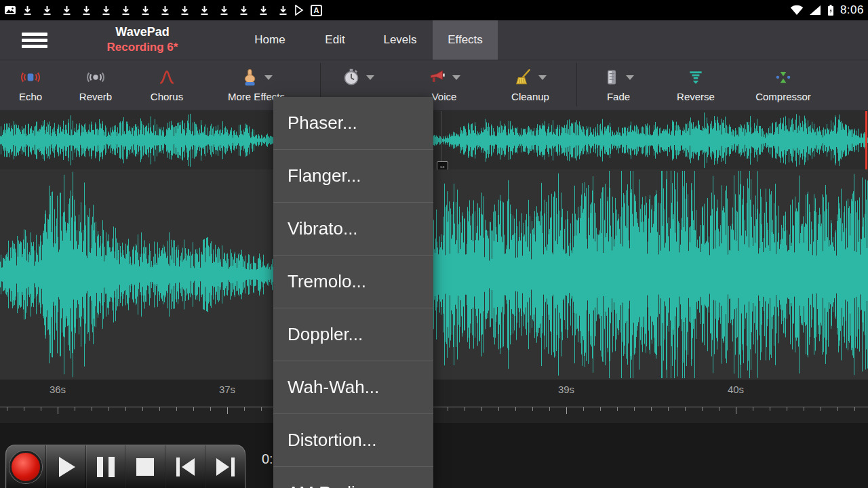  What do you see at coordinates (434, 40) in the screenshot?
I see `app-bar: WavePad Recording 6* Home Edit Levels Ef…` at bounding box center [434, 40].